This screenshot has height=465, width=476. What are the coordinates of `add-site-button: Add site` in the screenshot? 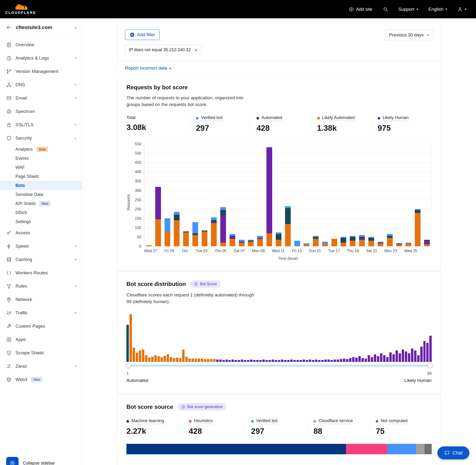 It's located at (360, 9).